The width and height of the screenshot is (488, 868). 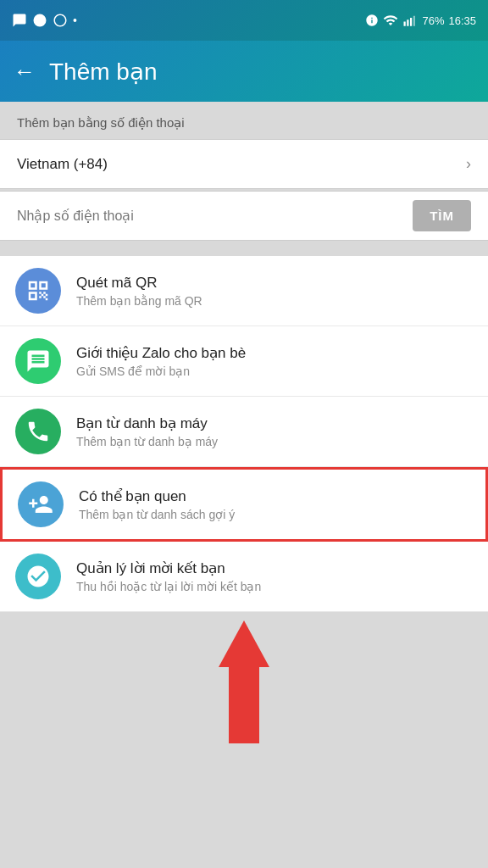 What do you see at coordinates (274, 515) in the screenshot?
I see `suggest-subtitle: Thêm bạn từ danh sách gợi ý` at bounding box center [274, 515].